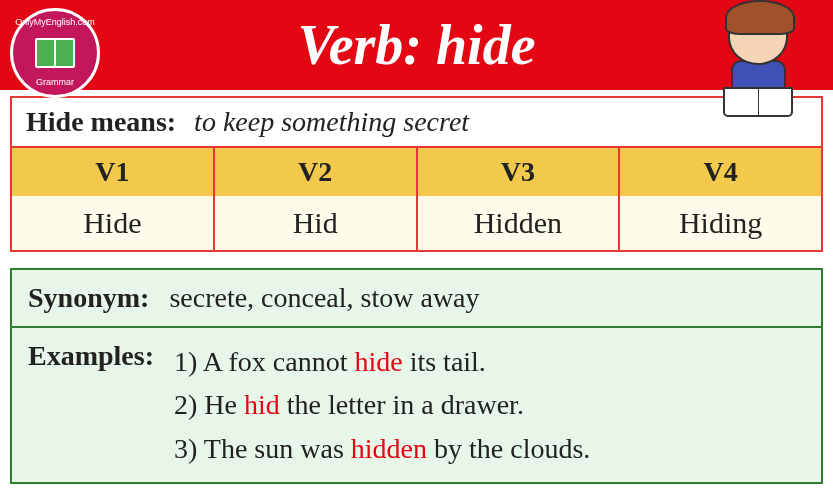 The width and height of the screenshot is (833, 500). Describe the element at coordinates (758, 38) in the screenshot. I see `mascot-head` at that location.